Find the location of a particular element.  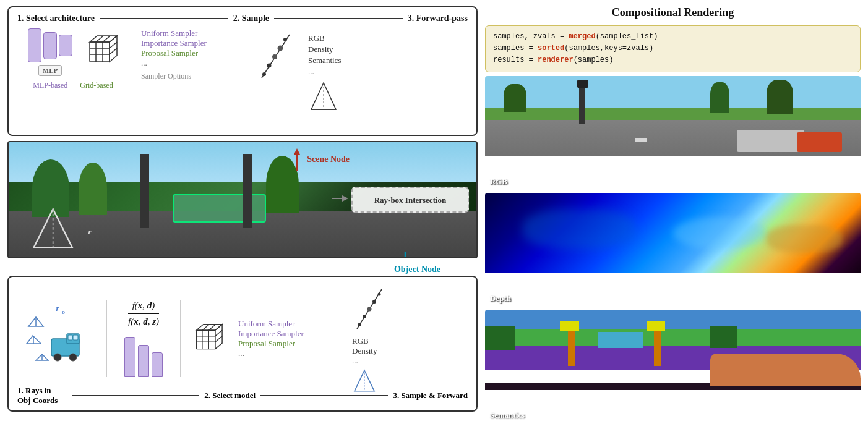

bottom-step3: 3. Sample & Forward is located at coordinates (431, 396).